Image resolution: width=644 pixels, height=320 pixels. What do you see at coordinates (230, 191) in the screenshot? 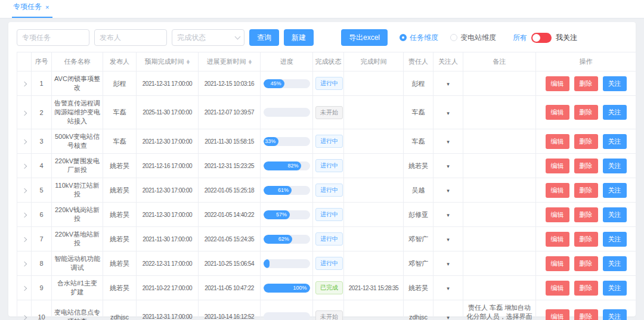
I see `update-time: 2022-01-05 15:25:18` at bounding box center [230, 191].